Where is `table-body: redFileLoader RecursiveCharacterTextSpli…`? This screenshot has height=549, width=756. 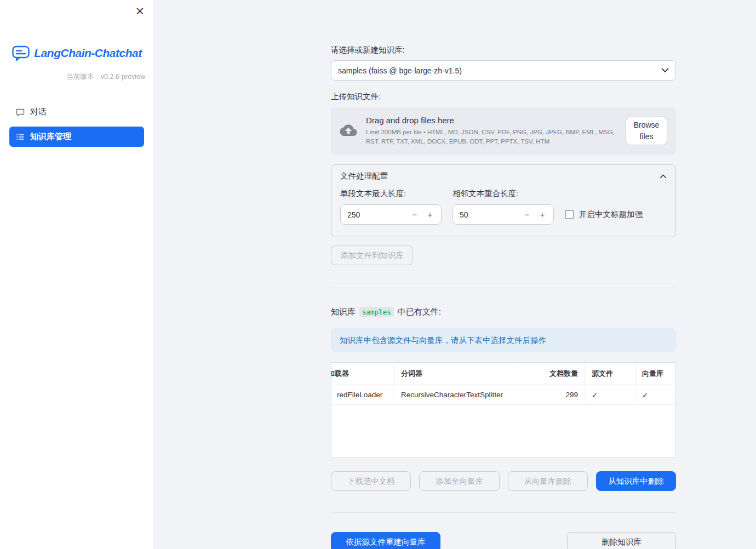
table-body: redFileLoader RecursiveCharacterTextSpli… is located at coordinates (503, 395).